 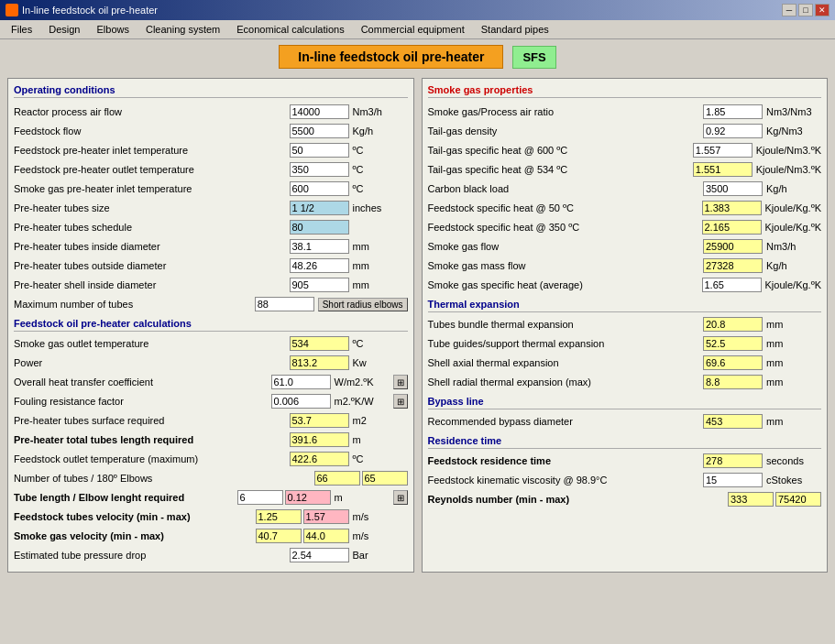 I want to click on feedstock-residence-row: Feedstock residence time seconds, so click(x=625, y=461).